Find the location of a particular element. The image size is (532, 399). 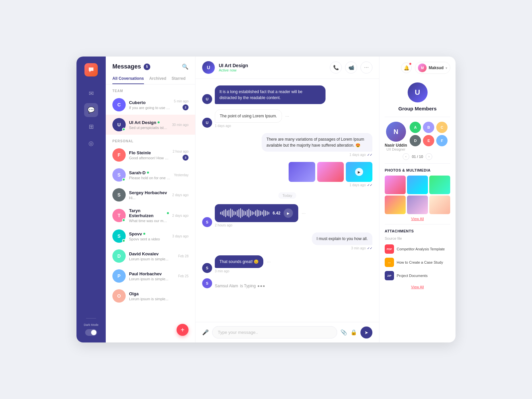

olga-name: Olga is located at coordinates (157, 294).